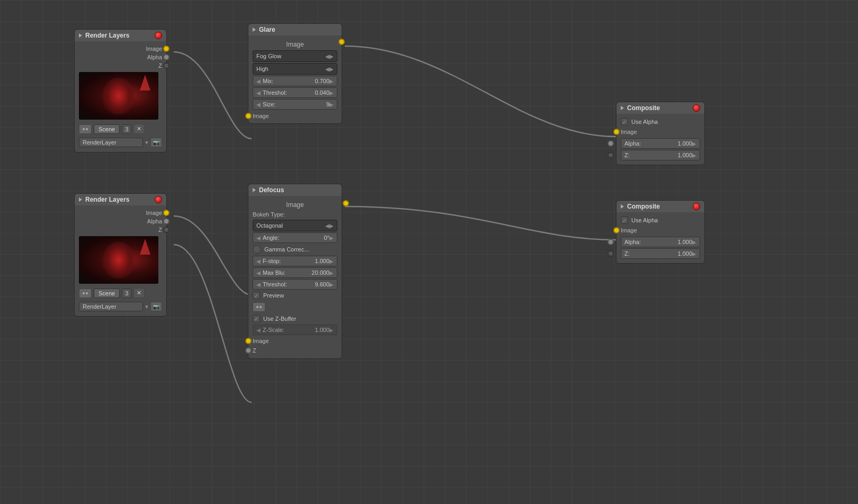  I want to click on render-layers-2-thumbnail, so click(119, 260).